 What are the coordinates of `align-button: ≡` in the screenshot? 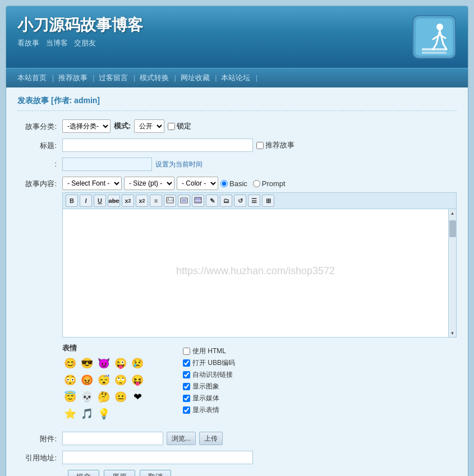 It's located at (156, 201).